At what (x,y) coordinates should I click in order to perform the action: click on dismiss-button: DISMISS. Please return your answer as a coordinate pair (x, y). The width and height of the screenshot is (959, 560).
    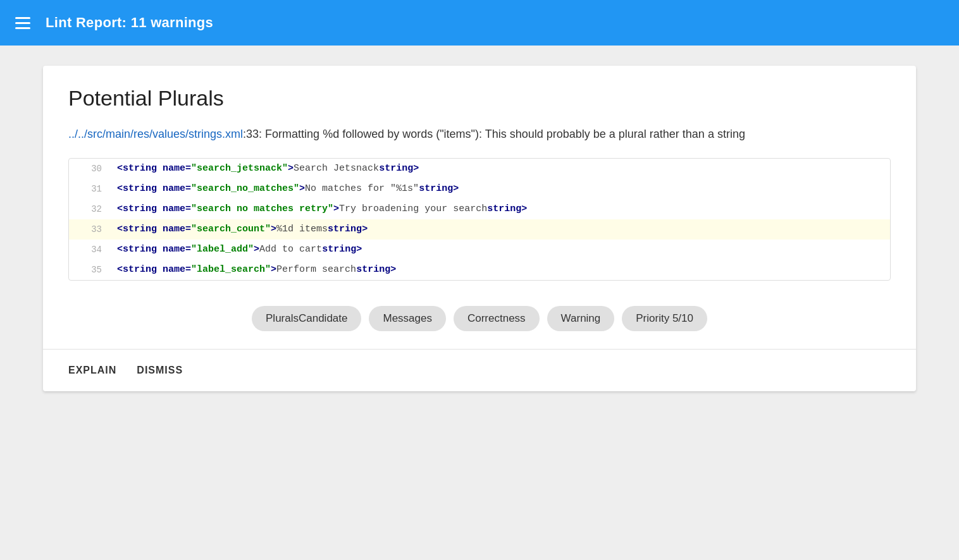
    Looking at the image, I should click on (159, 370).